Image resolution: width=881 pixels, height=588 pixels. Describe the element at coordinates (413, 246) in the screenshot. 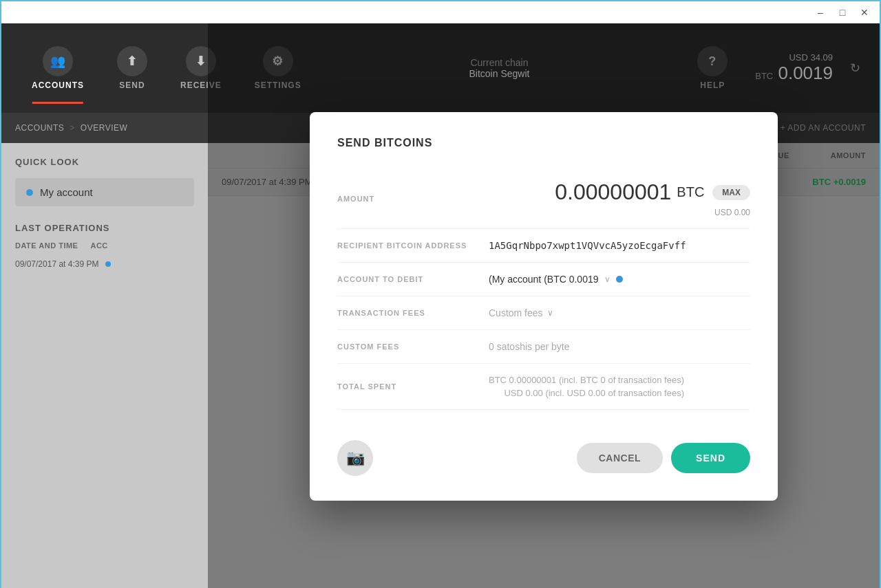

I see `modal-recipient-label: RECIPIENT BITCOIN ADDRESS` at that location.